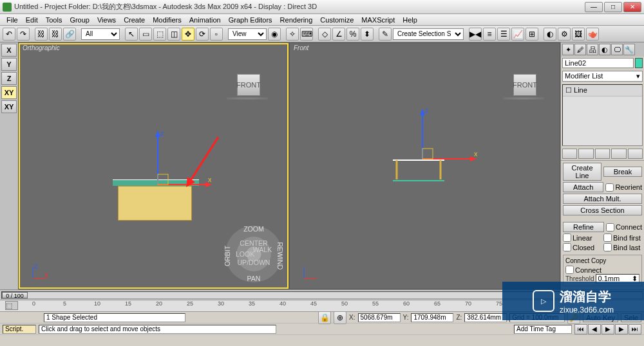 The width and height of the screenshot is (644, 346). What do you see at coordinates (452, 134) in the screenshot?
I see `move-gizmo: z x` at bounding box center [452, 134].